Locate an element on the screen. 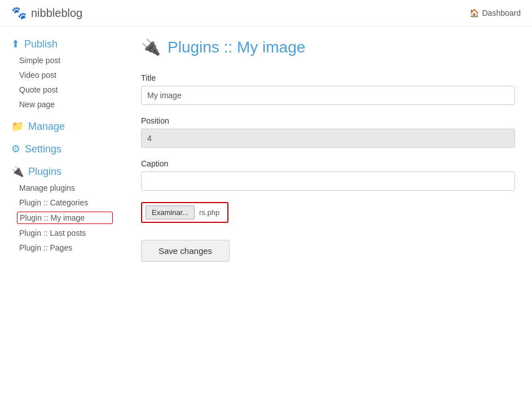 Image resolution: width=532 pixels, height=395 pixels. sidebar-section-manage: 📁 Manage is located at coordinates (62, 126).